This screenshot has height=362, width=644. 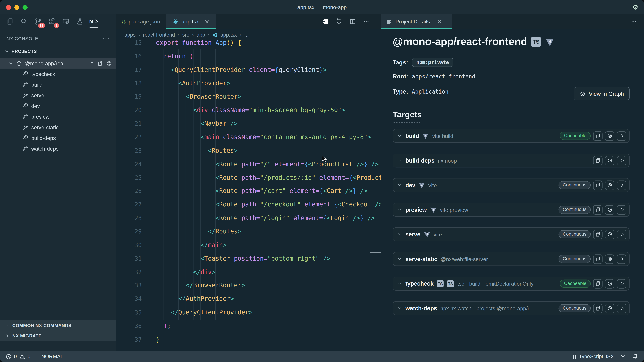 I want to click on code-line-25: 25 <Route path="/products/:id" element={…, so click(x=248, y=178).